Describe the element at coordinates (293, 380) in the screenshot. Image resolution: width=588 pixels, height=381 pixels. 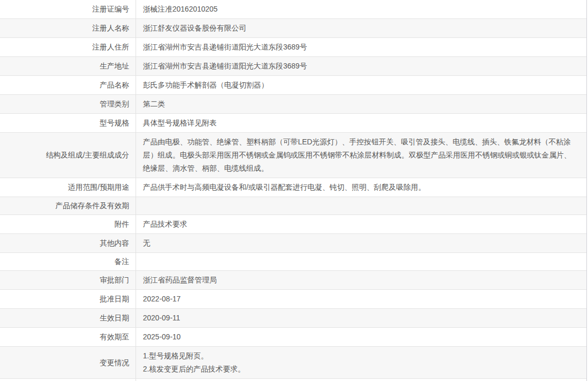
I see `table-row-note: 注 详情` at that location.